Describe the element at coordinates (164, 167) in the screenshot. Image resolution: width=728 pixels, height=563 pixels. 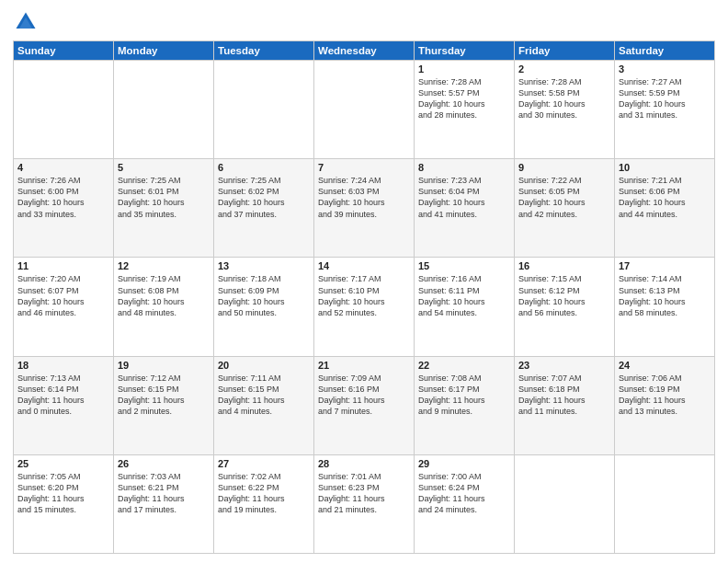
I see `day-number: 5` at that location.